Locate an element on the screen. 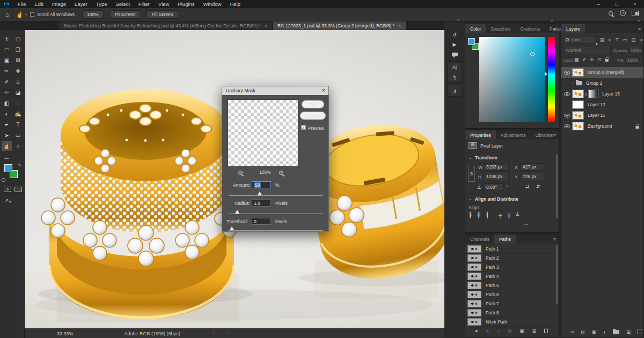 The image size is (644, 338). lock-position-icon: ✛ is located at coordinates (591, 60).